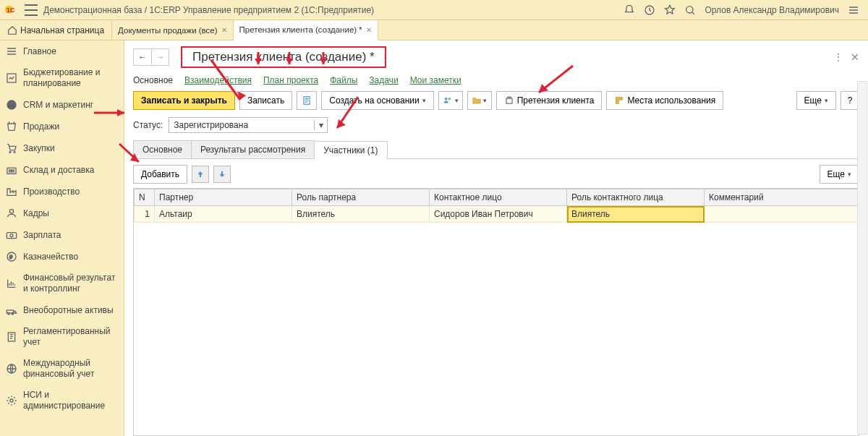  Describe the element at coordinates (839, 174) in the screenshot. I see `grid-more-button: Еще ▾` at that location.